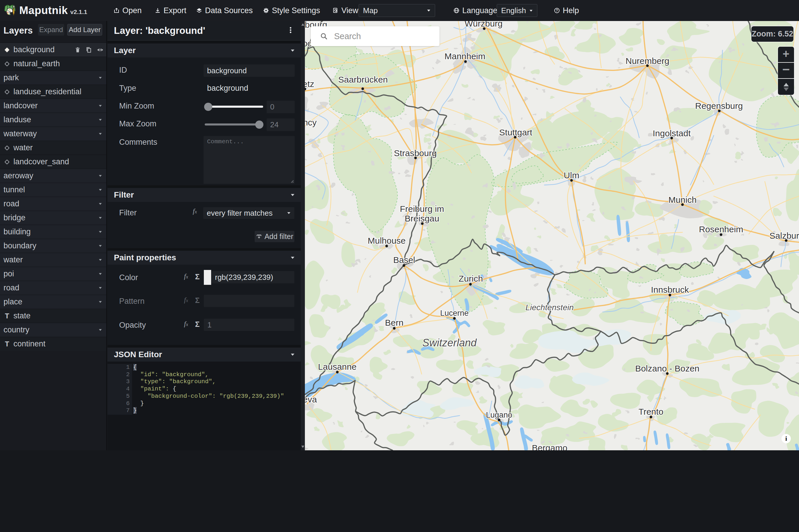 The image size is (799, 532). Describe the element at coordinates (784, 235) in the screenshot. I see `svg-text: Salzburg` at that location.